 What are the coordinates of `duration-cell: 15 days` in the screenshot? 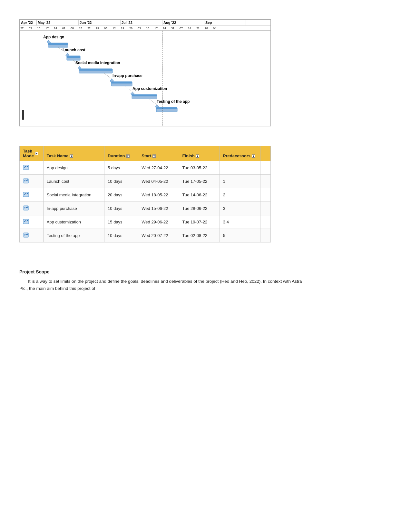 It's located at (121, 222).